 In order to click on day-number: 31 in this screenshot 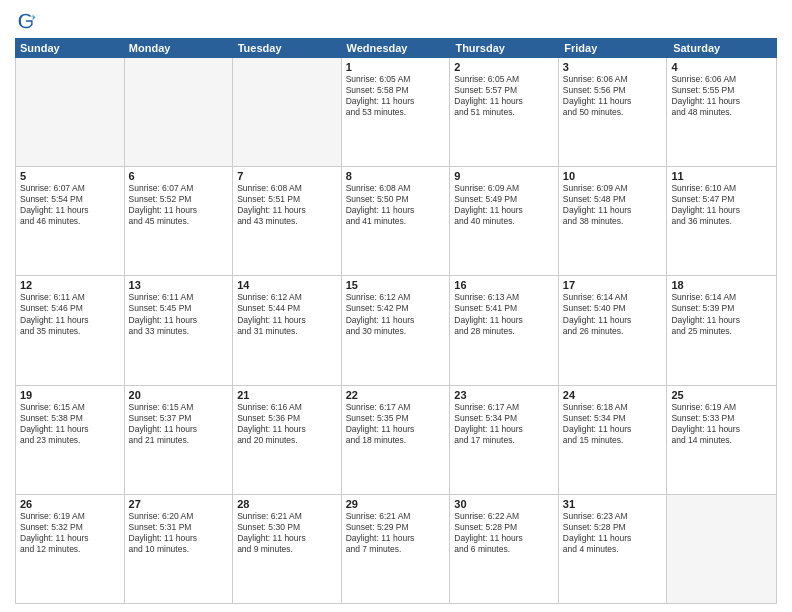, I will do `click(613, 504)`.